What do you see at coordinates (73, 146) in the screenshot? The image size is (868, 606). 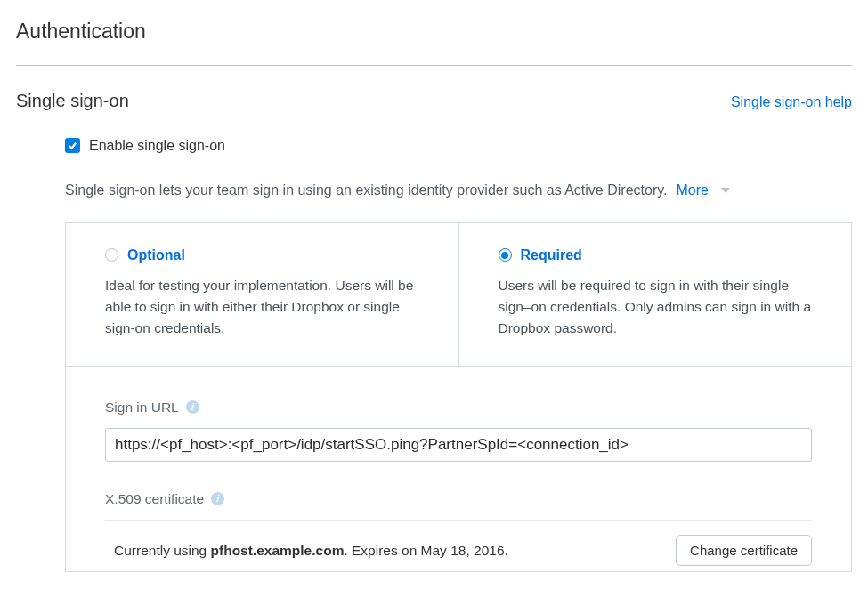 I see `enable-sso-checkbox` at bounding box center [73, 146].